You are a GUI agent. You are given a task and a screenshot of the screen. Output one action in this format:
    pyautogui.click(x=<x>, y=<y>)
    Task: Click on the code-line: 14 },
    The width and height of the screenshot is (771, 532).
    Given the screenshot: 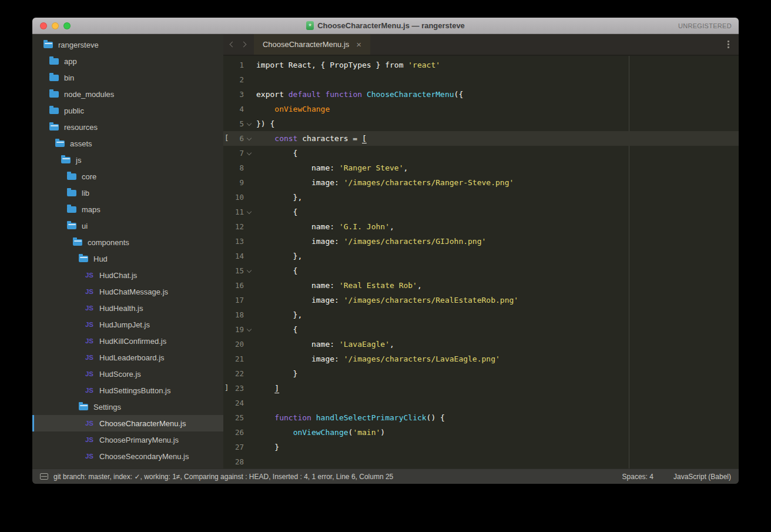 What is the action you would take?
    pyautogui.click(x=481, y=256)
    